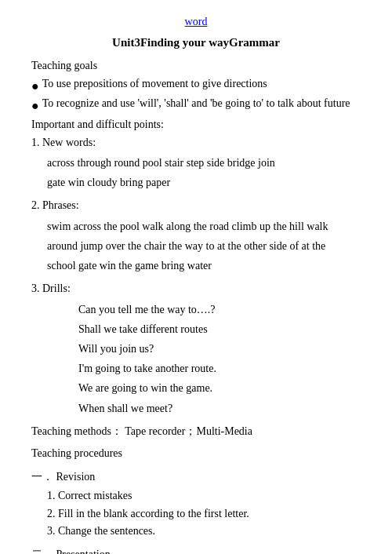 This screenshot has width=392, height=554. What do you see at coordinates (220, 408) in the screenshot?
I see `drill-line-5: When shall we meet?` at bounding box center [220, 408].